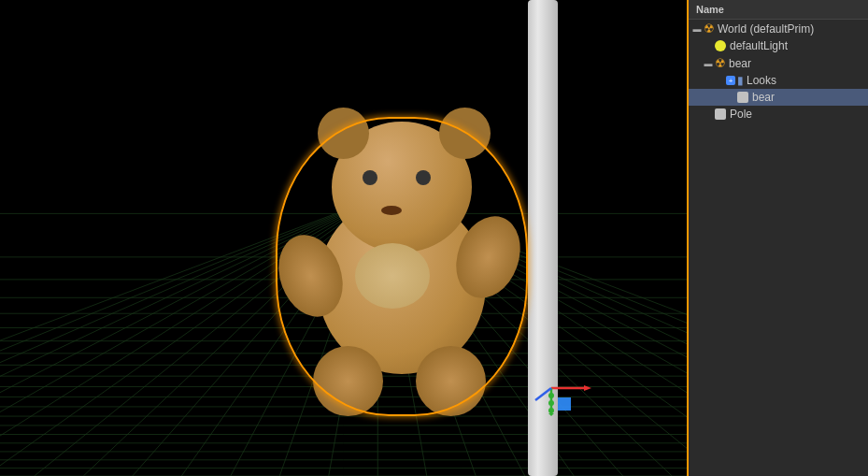 This screenshot has width=868, height=476. What do you see at coordinates (731, 80) in the screenshot?
I see `expand-looks-badge: +` at bounding box center [731, 80].